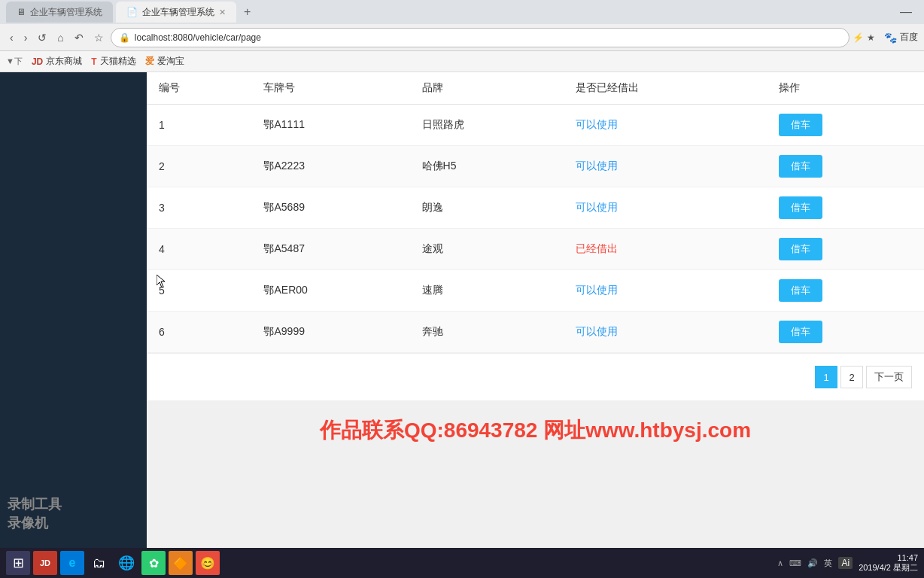 This screenshot has width=924, height=578. Describe the element at coordinates (176, 12) in the screenshot. I see `tab-active: 📄 企业车辆管理系统 ✕` at that location.